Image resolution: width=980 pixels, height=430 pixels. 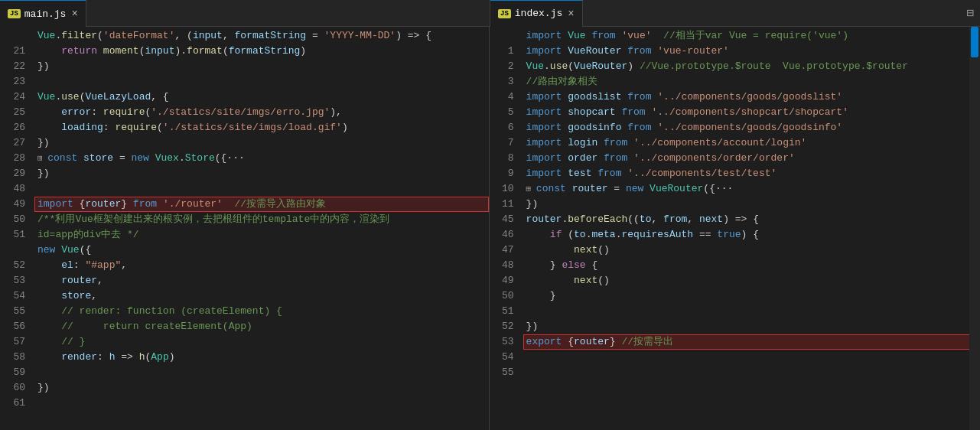 I want to click on code-line-51a: /**利用Vue框架创建出来的根实例，去把根组件的template中的内容，渲染…, so click(x=262, y=220).